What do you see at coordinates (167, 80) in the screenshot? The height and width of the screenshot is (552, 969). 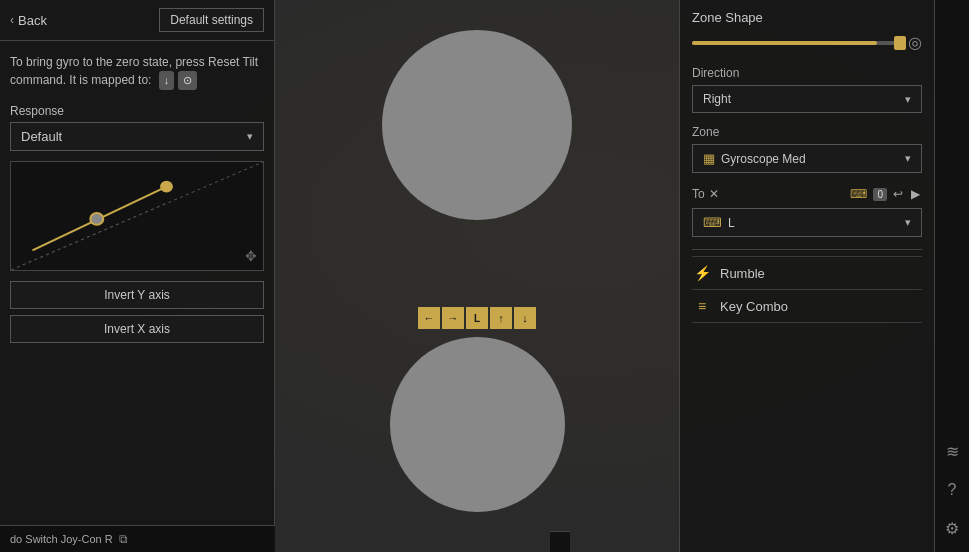 I see `mapped-icon-1: ↓` at bounding box center [167, 80].